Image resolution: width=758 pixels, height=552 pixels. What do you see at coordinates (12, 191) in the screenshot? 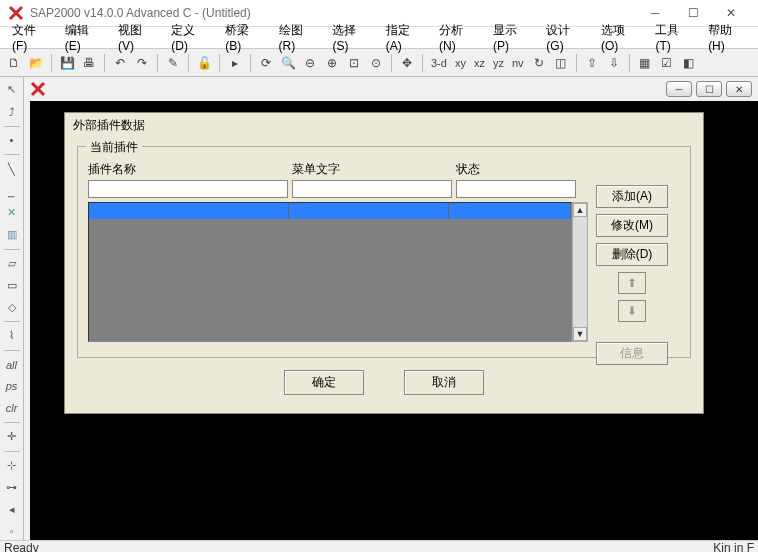
I see `quick-line-icon: ⎯` at bounding box center [12, 191].